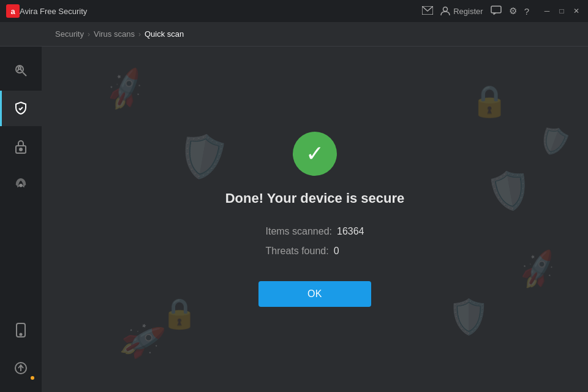 This screenshot has width=588, height=392. What do you see at coordinates (70, 34) in the screenshot?
I see `breadcrumb-security: Security` at bounding box center [70, 34].